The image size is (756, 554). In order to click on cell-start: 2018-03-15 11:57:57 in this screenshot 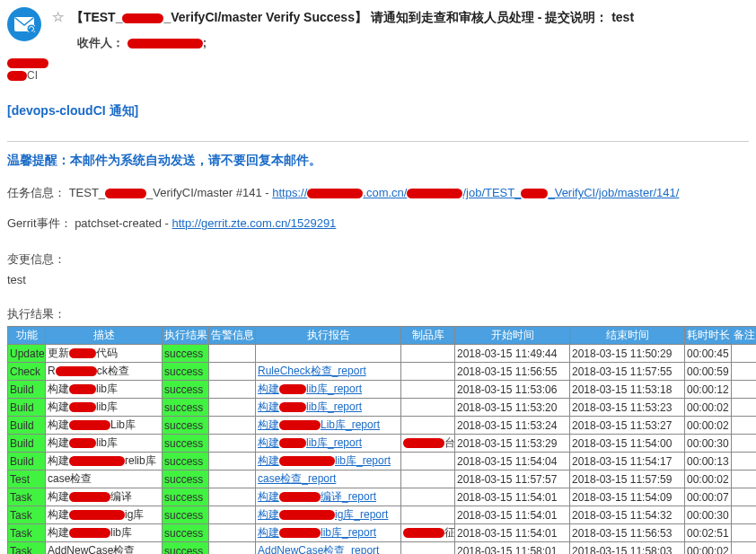, I will do `click(513, 479)`.